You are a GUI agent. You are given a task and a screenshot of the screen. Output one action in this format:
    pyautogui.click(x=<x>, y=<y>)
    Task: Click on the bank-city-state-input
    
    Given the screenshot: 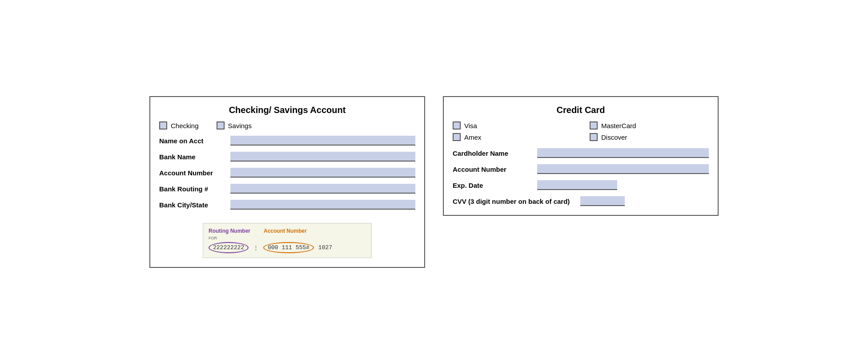 What is the action you would take?
    pyautogui.click(x=323, y=205)
    